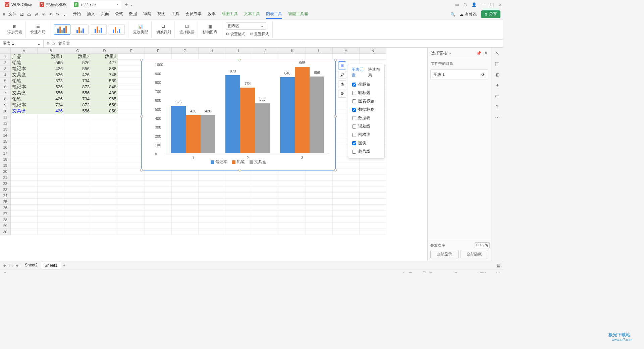 The width and height of the screenshot is (644, 349). What do you see at coordinates (5, 153) in the screenshot?
I see `row-header: 17` at bounding box center [5, 153].